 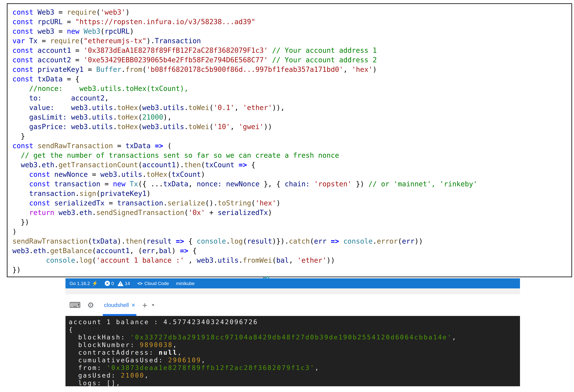 I want to click on code-line: web3.eth.getBalance(account1, (err,bal) …, so click(x=245, y=251).